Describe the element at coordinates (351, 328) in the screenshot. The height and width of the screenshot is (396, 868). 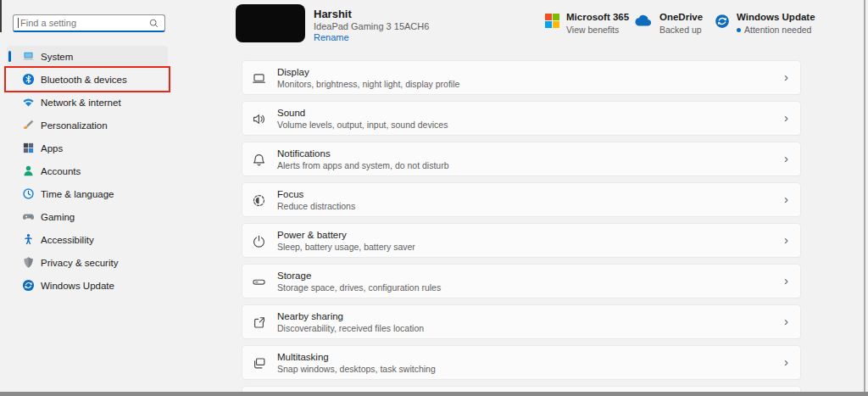
I see `row-subtitle: Discoverability, received files location` at that location.